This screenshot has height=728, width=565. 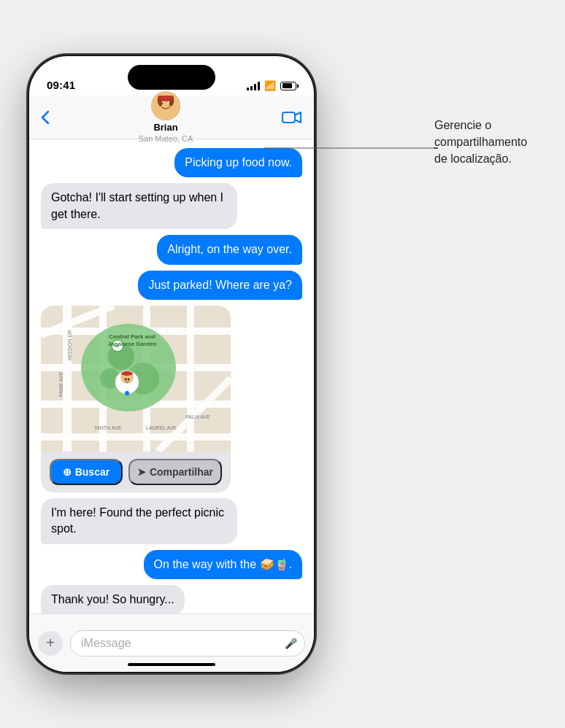 I want to click on message-row-4: Just parked! Where are ya?, so click(x=172, y=285).